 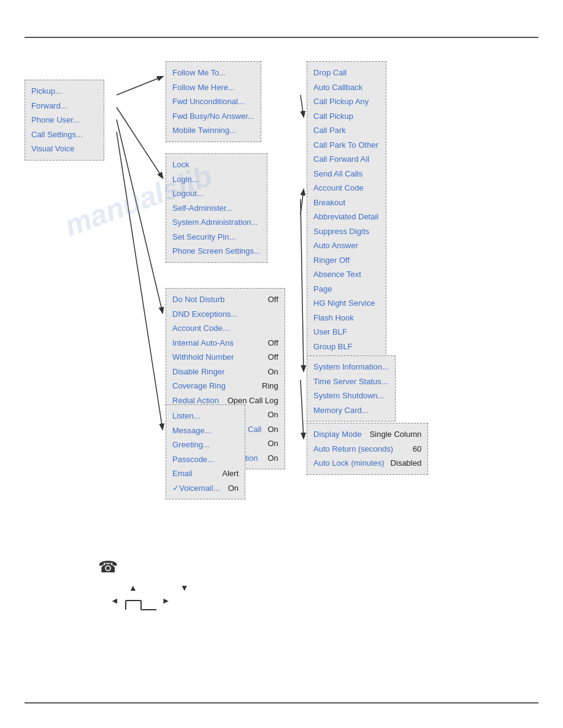 I want to click on menu-item-dnd-exceptions: DND Exceptions..., so click(x=226, y=314).